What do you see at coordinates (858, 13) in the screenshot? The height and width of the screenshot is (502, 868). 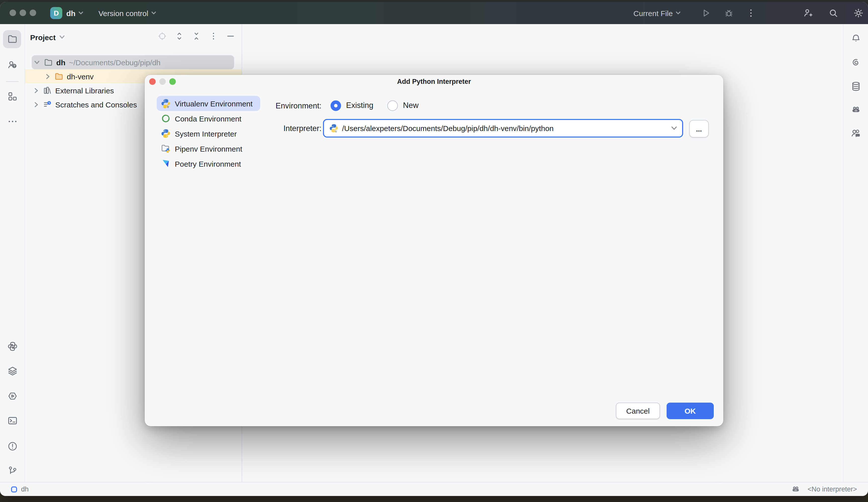 I see `settings-gear-icon` at bounding box center [858, 13].